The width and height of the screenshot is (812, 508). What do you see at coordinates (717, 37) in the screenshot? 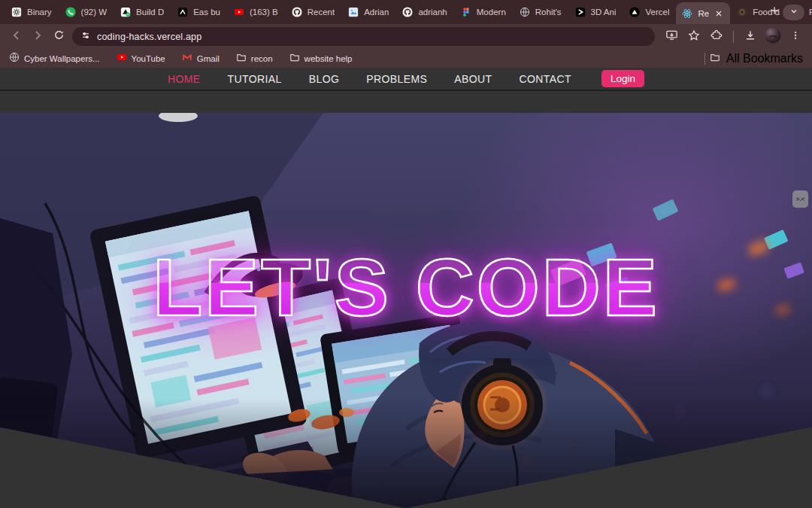
I see `extensions-button` at bounding box center [717, 37].